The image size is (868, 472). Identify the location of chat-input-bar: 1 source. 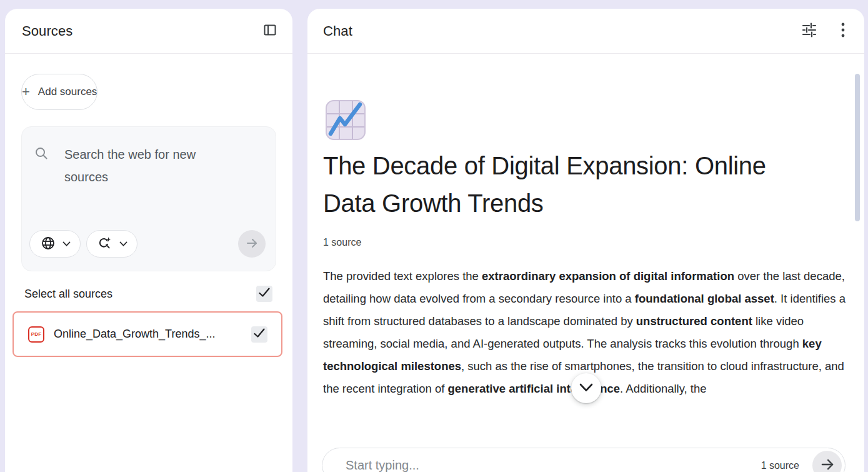
(584, 460).